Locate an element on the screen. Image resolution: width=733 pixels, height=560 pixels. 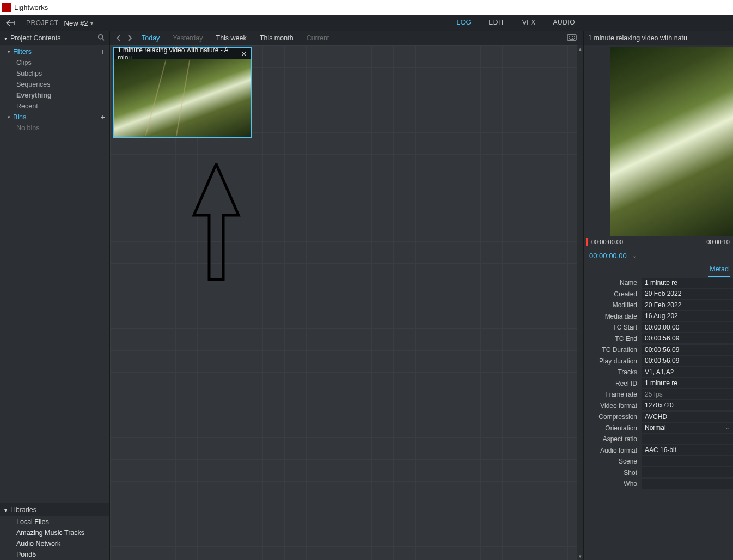
current-tc-value: 00:00:00.00 is located at coordinates (608, 256).